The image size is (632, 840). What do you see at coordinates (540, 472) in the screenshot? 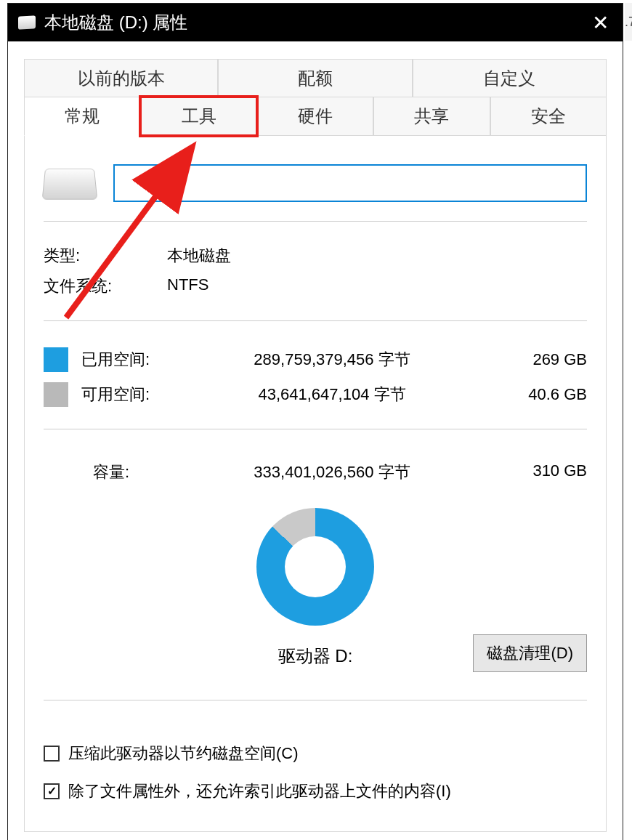
I see `capacity-human: 310 GB` at bounding box center [540, 472].